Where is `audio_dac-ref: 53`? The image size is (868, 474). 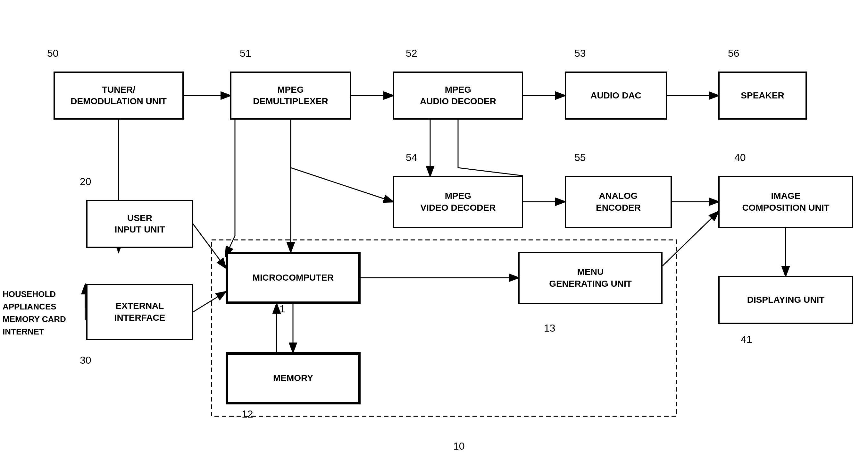 audio_dac-ref: 53 is located at coordinates (580, 53).